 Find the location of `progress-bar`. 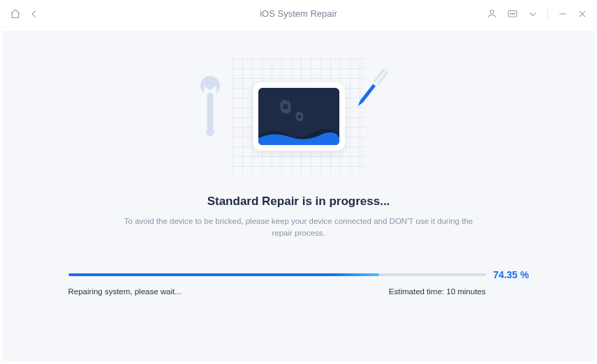

progress-bar is located at coordinates (278, 275).